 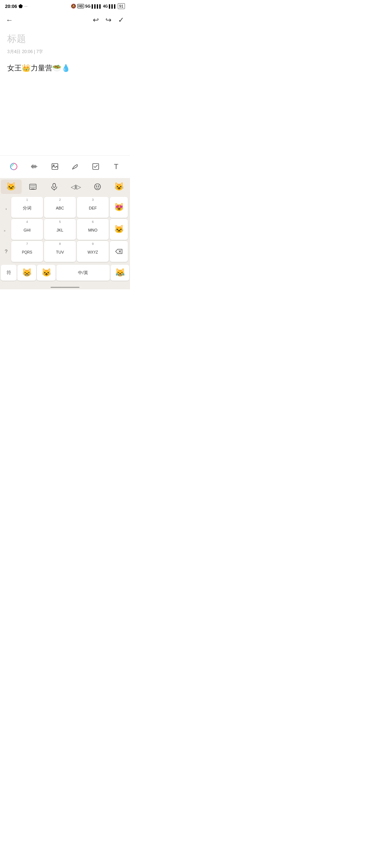 I want to click on key-8-tuv: 8 TUV, so click(x=60, y=251).